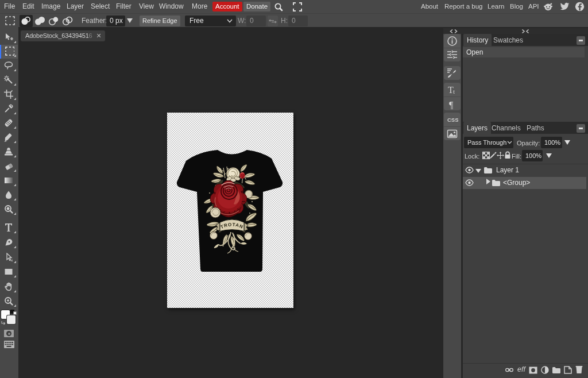 This screenshot has width=588, height=378. I want to click on svg-text: CSS, so click(452, 119).